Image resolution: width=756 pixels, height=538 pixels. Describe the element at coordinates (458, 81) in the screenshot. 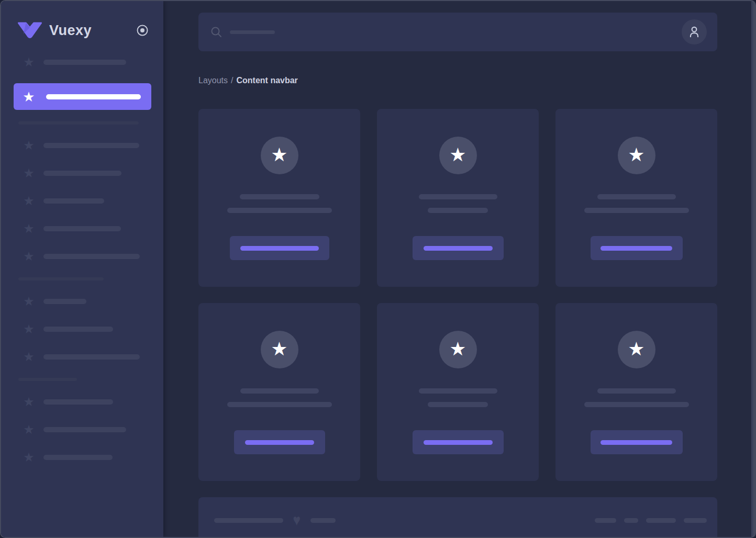

I see `breadcrumb: Layouts/Content navbar` at that location.